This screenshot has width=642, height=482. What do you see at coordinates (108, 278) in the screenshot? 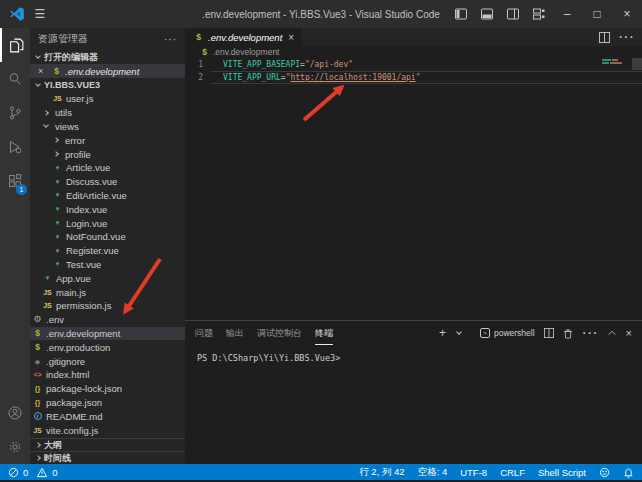
I see `tree-item-App.vue: ▼App.vue` at bounding box center [108, 278].